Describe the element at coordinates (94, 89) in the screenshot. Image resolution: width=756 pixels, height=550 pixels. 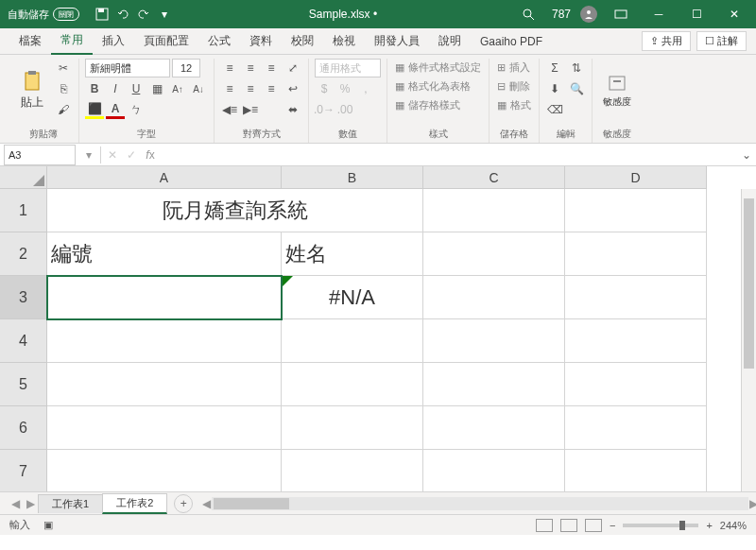
I see `bold-button: B` at that location.